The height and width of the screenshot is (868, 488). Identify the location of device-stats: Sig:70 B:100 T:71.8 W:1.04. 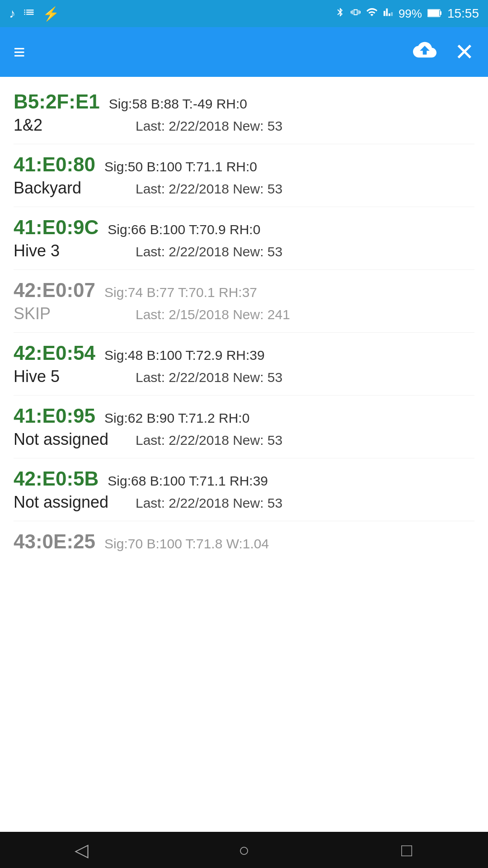
(187, 544).